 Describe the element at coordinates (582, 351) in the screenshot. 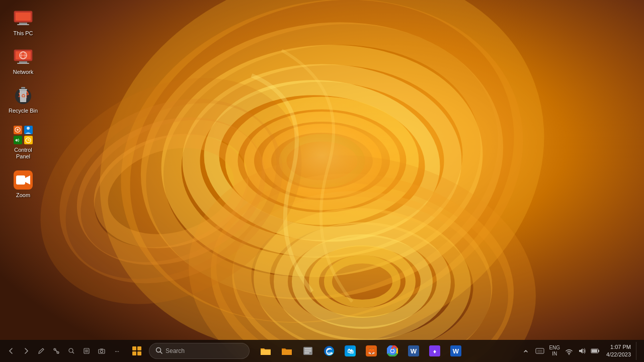

I see `volume-icon` at that location.